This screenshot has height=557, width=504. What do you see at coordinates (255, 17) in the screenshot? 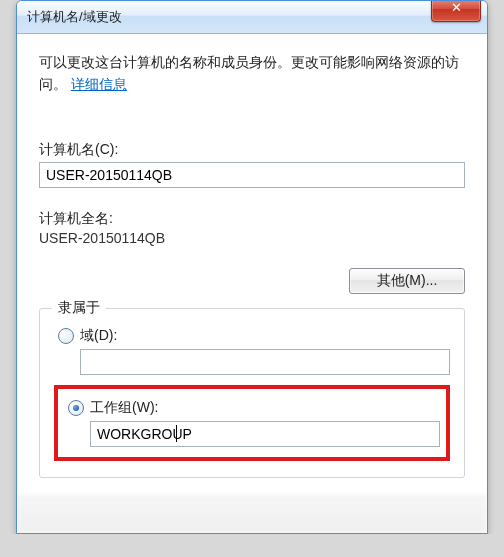
I see `window-title: 计算机名/域更改` at bounding box center [255, 17].